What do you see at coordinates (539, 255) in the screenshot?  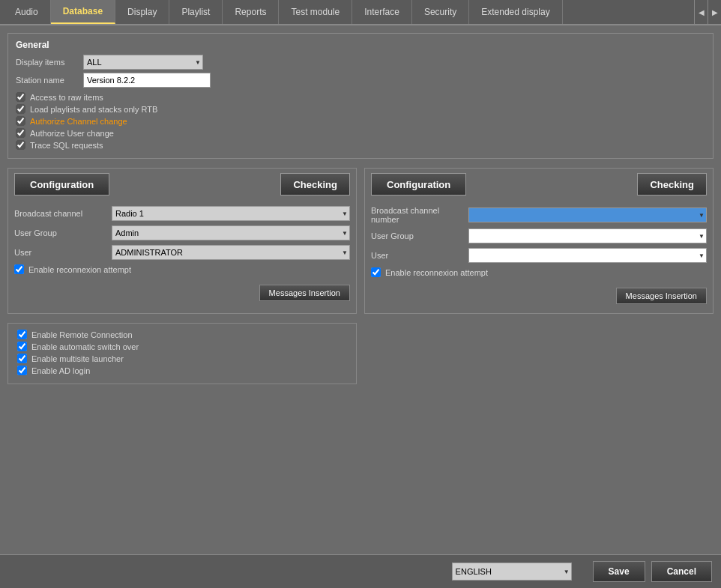 I see `right-user-row: User` at bounding box center [539, 255].